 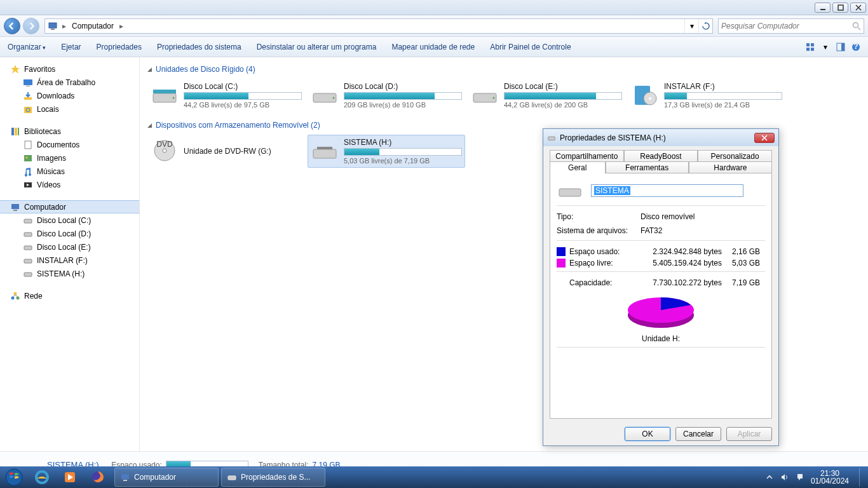 I want to click on help-button: ?, so click(x=856, y=47).